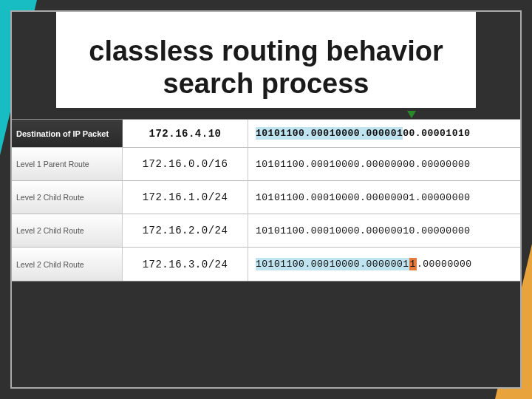 Image resolution: width=532 pixels, height=399 pixels. Describe the element at coordinates (67, 164) in the screenshot. I see `row-label: Level 1 Parent Route` at that location.